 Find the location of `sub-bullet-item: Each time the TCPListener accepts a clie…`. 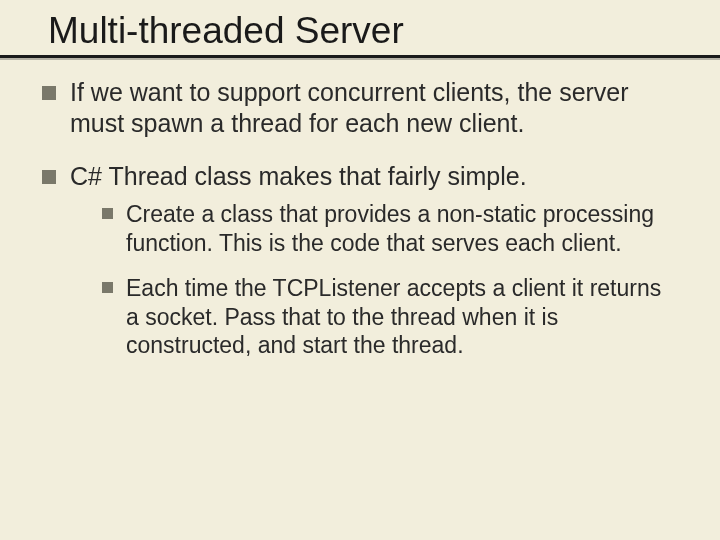

sub-bullet-item: Each time the TCPListener accepts a clie… is located at coordinates (390, 317).